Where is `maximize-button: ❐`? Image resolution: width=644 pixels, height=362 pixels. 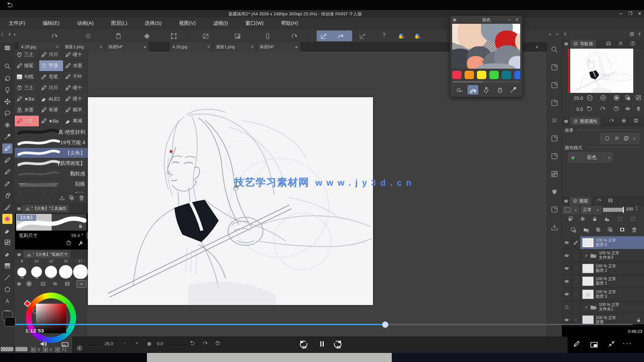 maximize-button: ❐ is located at coordinates (630, 13).